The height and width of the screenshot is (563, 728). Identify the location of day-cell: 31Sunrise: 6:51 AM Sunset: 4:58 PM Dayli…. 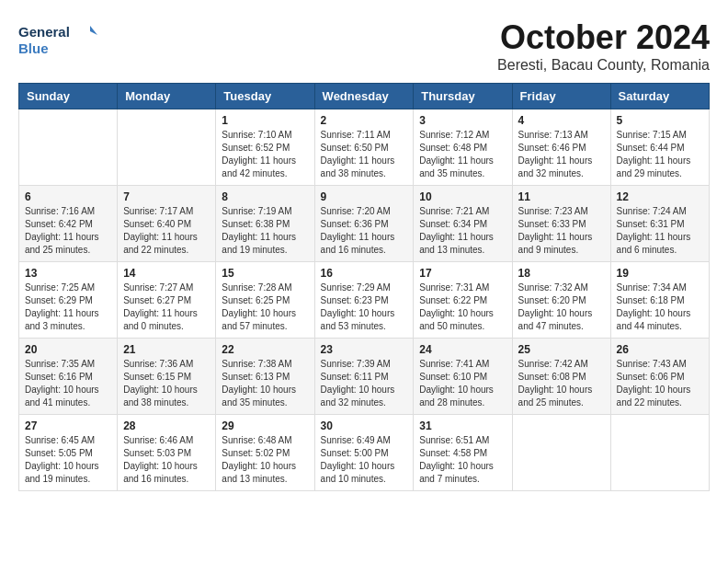
(463, 453).